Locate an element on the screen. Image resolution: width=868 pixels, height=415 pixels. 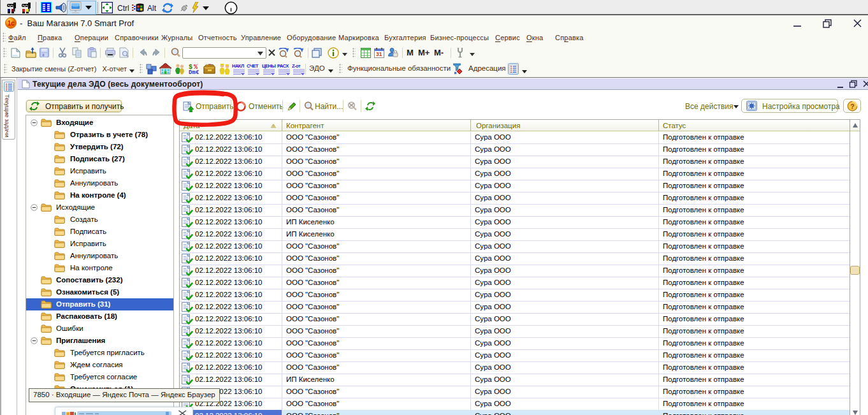
svg-text: Dm is located at coordinates (192, 72).